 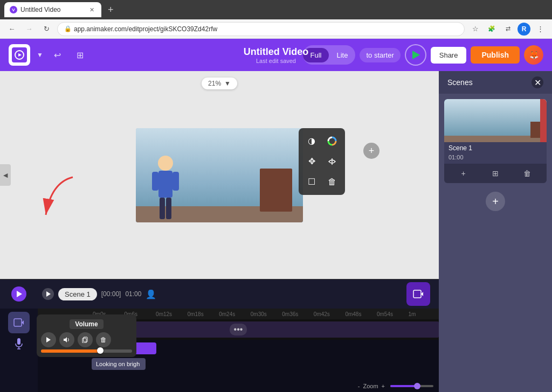 I want to click on delete-audio-button: 🗑, so click(x=104, y=340).